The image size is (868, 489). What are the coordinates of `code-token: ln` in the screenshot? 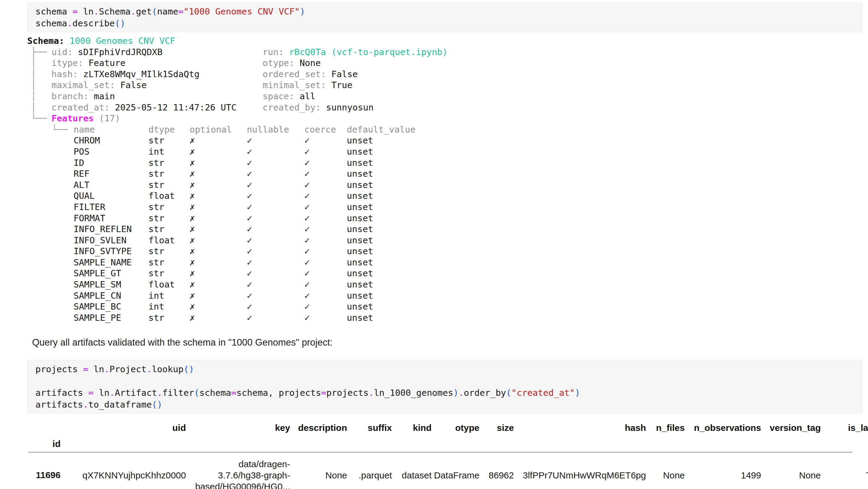 It's located at (101, 393).